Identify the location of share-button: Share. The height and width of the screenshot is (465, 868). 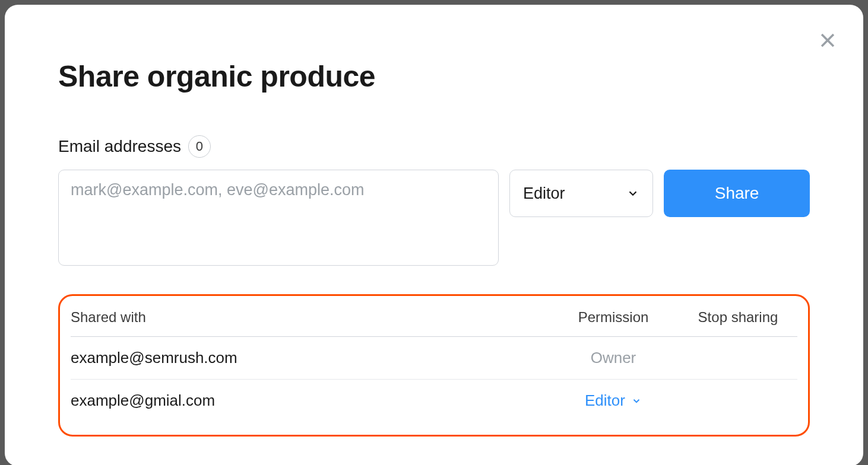
(737, 193).